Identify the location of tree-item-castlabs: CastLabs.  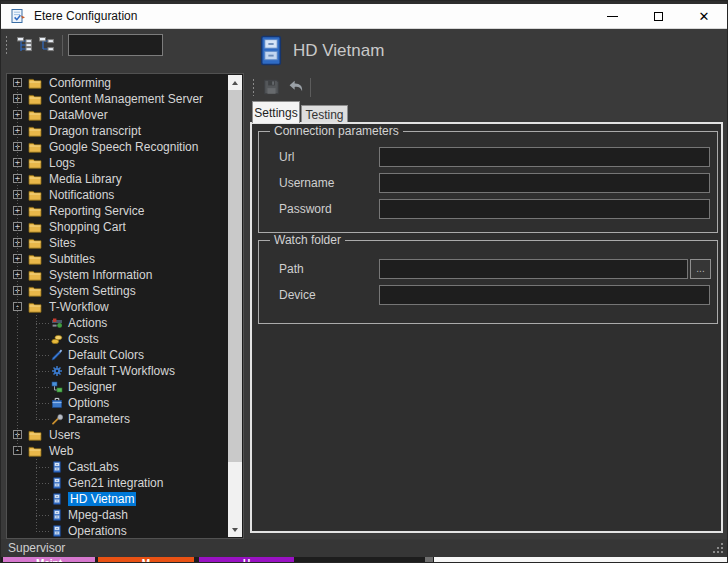
(118, 467).